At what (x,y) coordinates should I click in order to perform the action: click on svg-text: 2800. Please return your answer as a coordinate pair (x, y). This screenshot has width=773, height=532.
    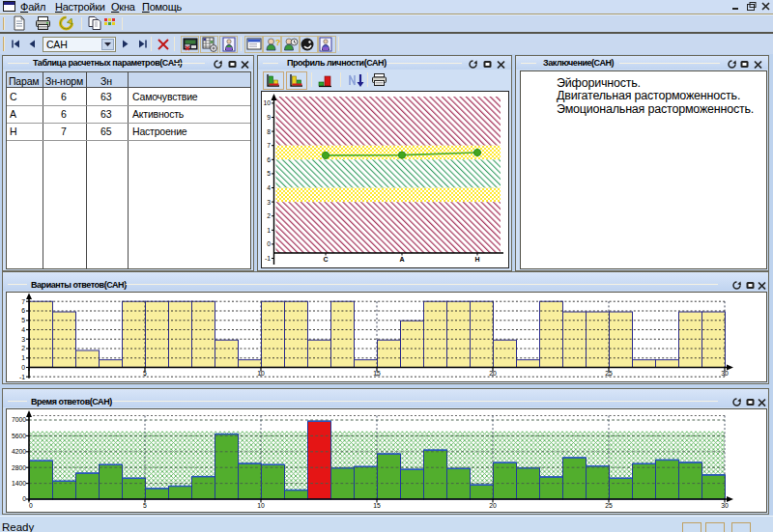
    Looking at the image, I should click on (19, 467).